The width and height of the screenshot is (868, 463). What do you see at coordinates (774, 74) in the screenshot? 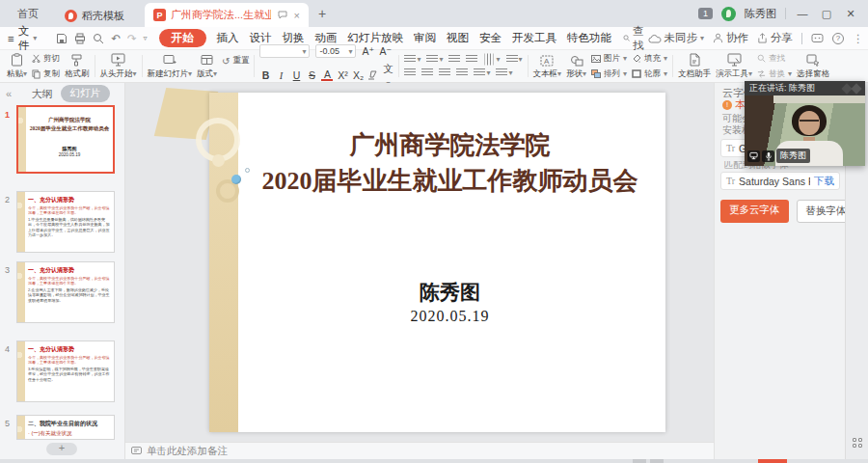
I see `replace-button: 替换▾` at bounding box center [774, 74].